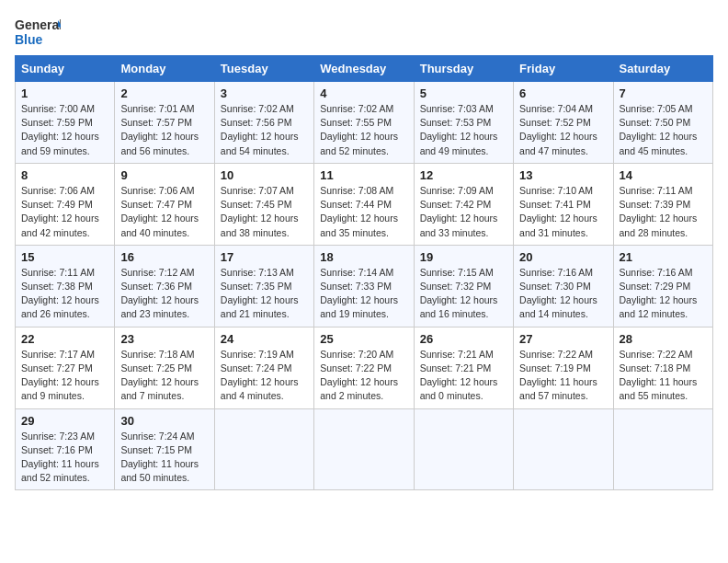 Image resolution: width=728 pixels, height=563 pixels. What do you see at coordinates (264, 285) in the screenshot?
I see `calendar-cell: 17Sunrise: 7:13 AMSunset: 7:35 PMDayligh…` at bounding box center [264, 285].